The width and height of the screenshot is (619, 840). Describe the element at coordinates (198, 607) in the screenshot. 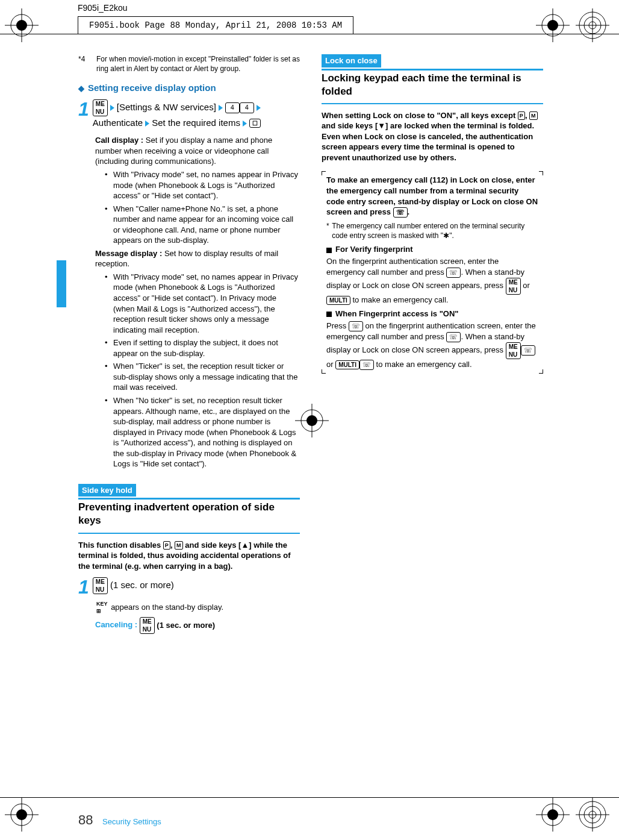

I see `sidekey-note: KEY⊞ appears on the stand-by display.` at that location.